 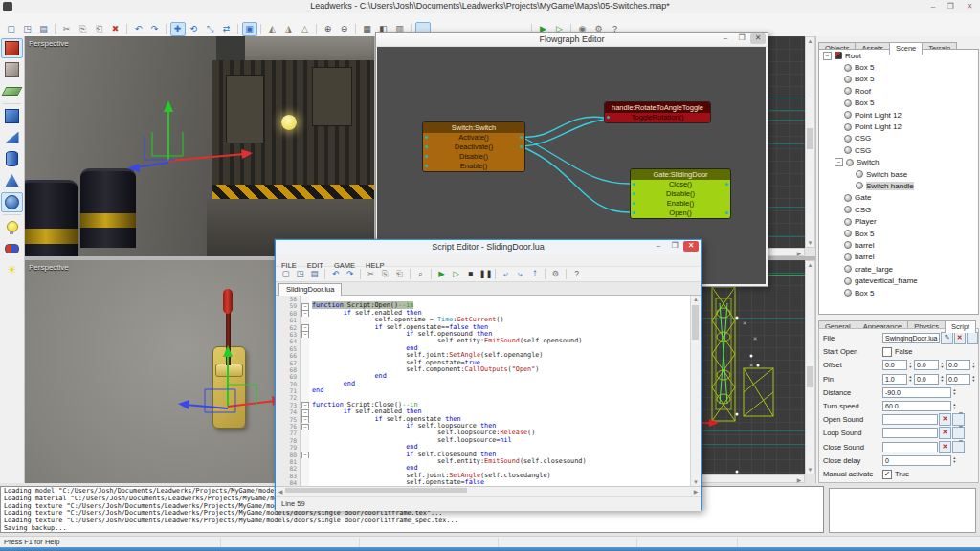 I want to click on tab-slidingdoor-lua: SlidingDoor.lua, so click(x=310, y=289).